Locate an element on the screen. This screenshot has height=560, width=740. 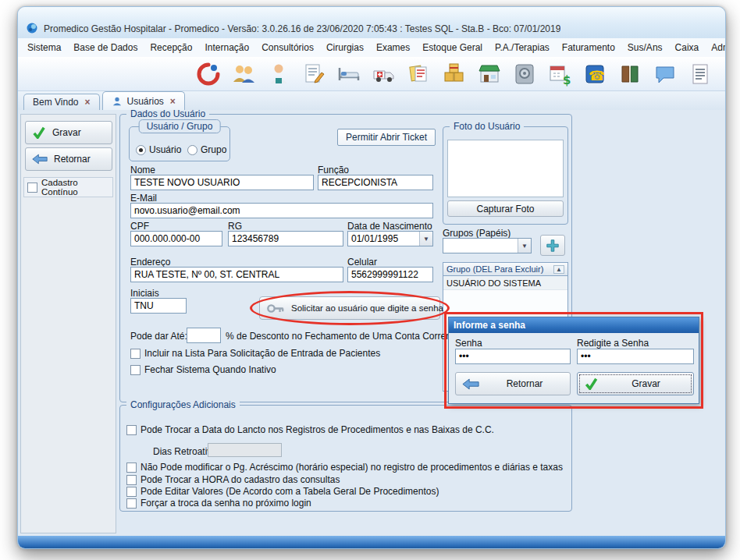
dialog-title-bar: Informe a senha is located at coordinates (574, 325).